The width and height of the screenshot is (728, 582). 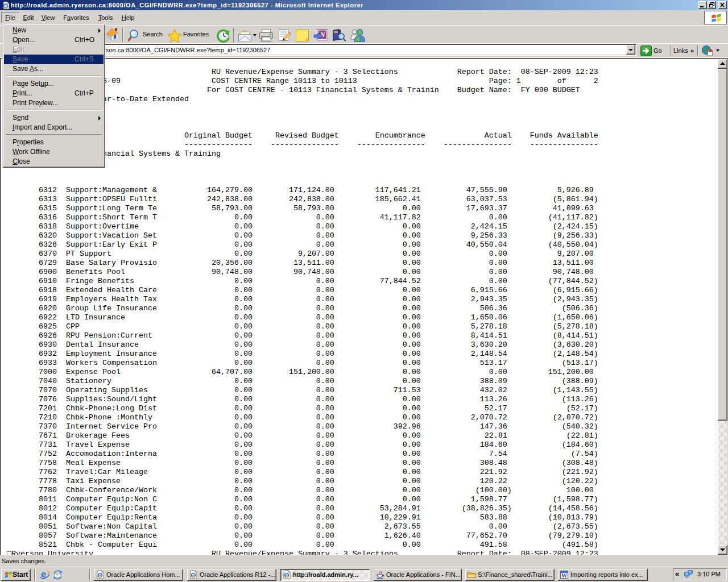 I want to click on svg-text: N, so click(x=323, y=35).